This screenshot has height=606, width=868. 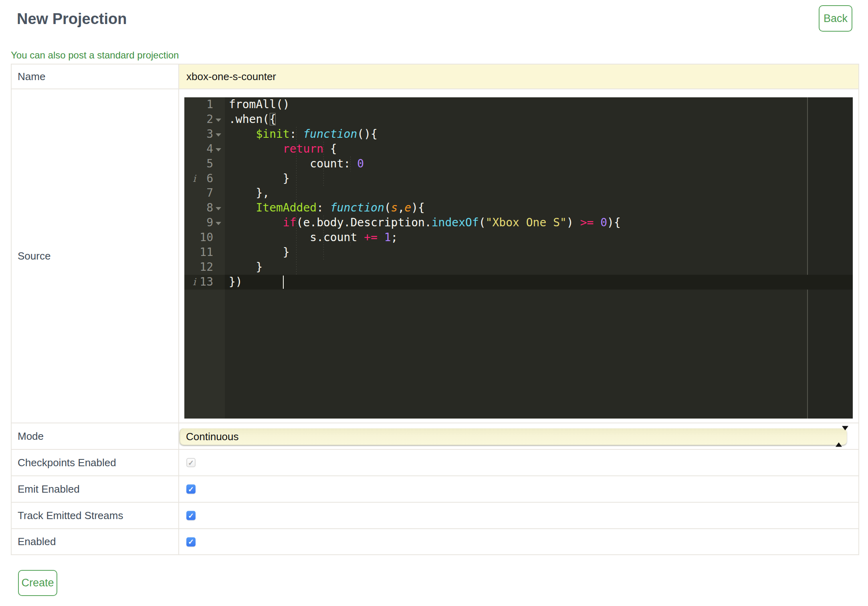 I want to click on gutter-line-number: 13, so click(x=199, y=282).